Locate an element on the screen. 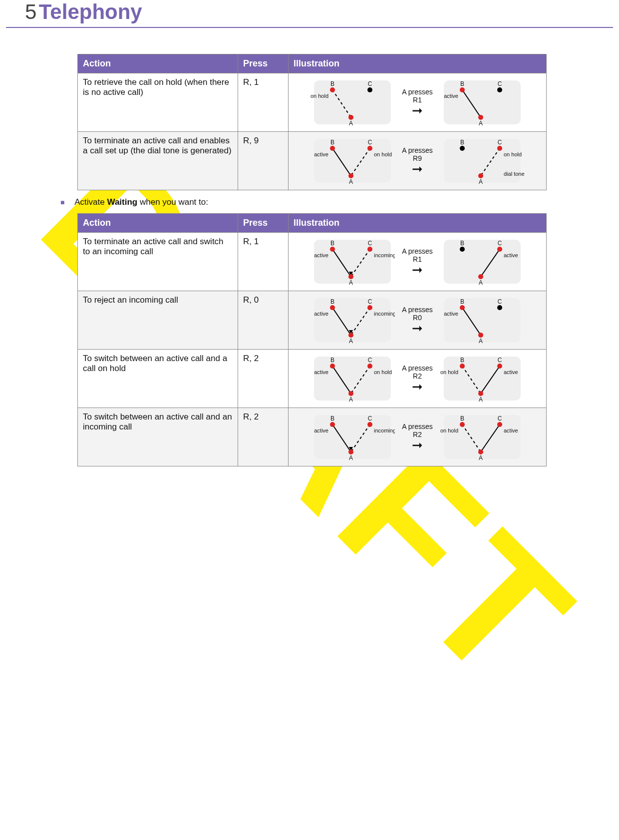 This screenshot has height=840, width=619. illustration: BactiveCincomingA A pressesR2➞ Bon holdC… is located at coordinates (417, 437).